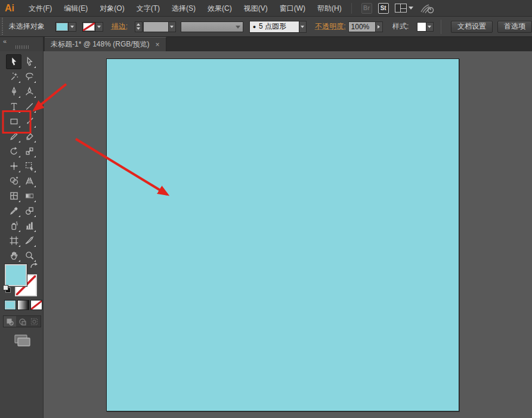 This screenshot has height=418, width=532. What do you see at coordinates (14, 136) in the screenshot?
I see `pencil-tool-button` at bounding box center [14, 136].